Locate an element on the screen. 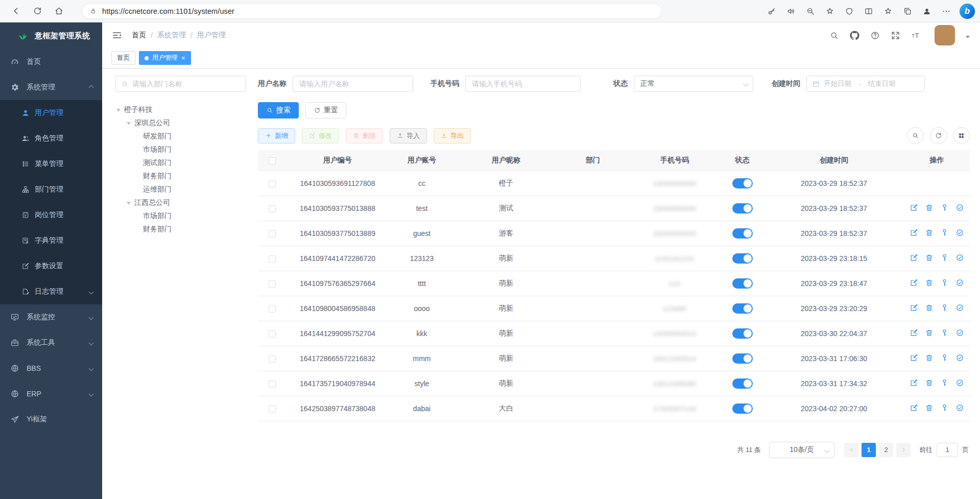 The width and height of the screenshot is (980, 499). sidebar-item-dept: 部门管理 is located at coordinates (51, 189).